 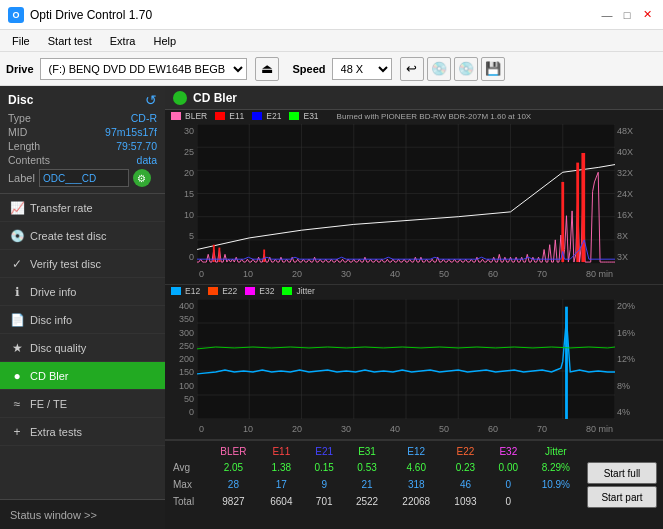 I want to click on nav-extra-tests-label: Extra tests, so click(x=56, y=432).